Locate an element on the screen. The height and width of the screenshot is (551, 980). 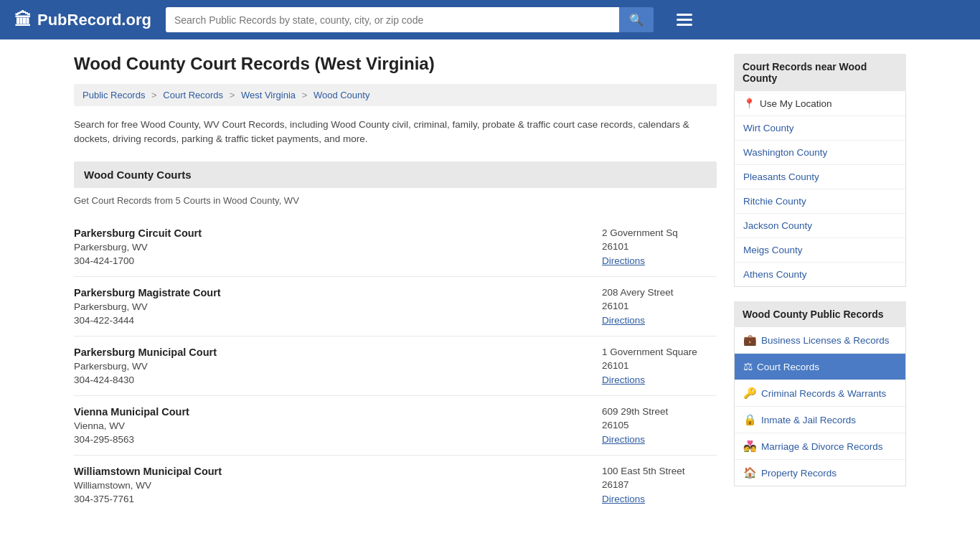
nearby-county-link: Wirt County is located at coordinates (820, 128).